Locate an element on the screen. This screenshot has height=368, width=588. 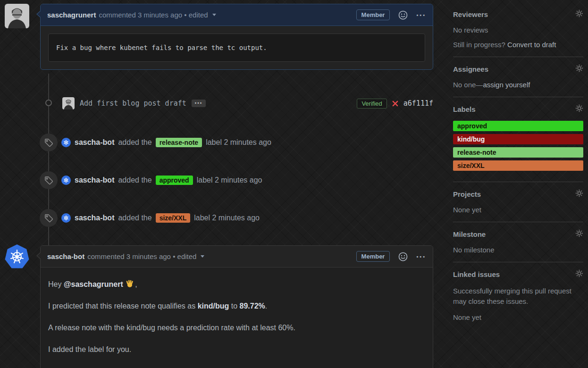
section-title: Projects is located at coordinates (518, 194).